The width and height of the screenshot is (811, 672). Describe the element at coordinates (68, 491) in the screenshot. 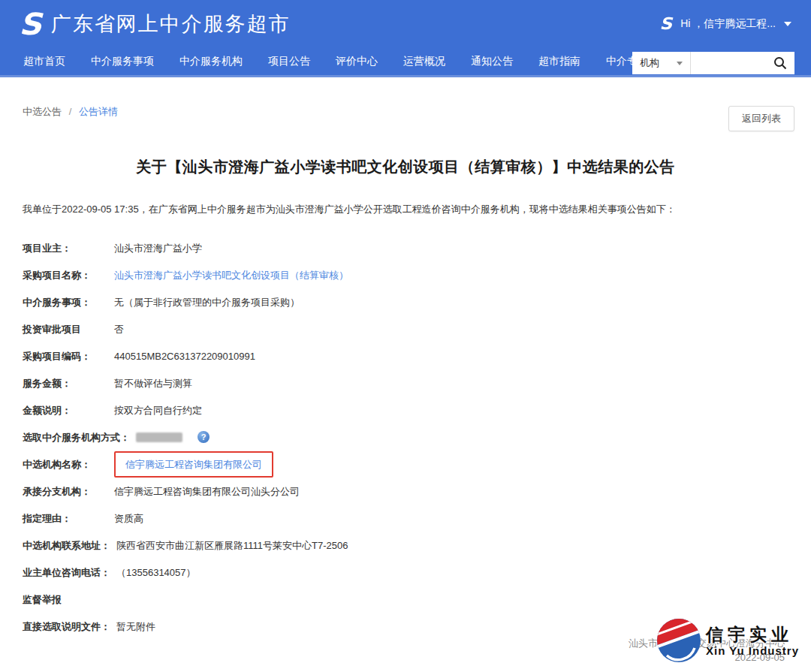

I see `field-label: 承接分支机构：` at that location.